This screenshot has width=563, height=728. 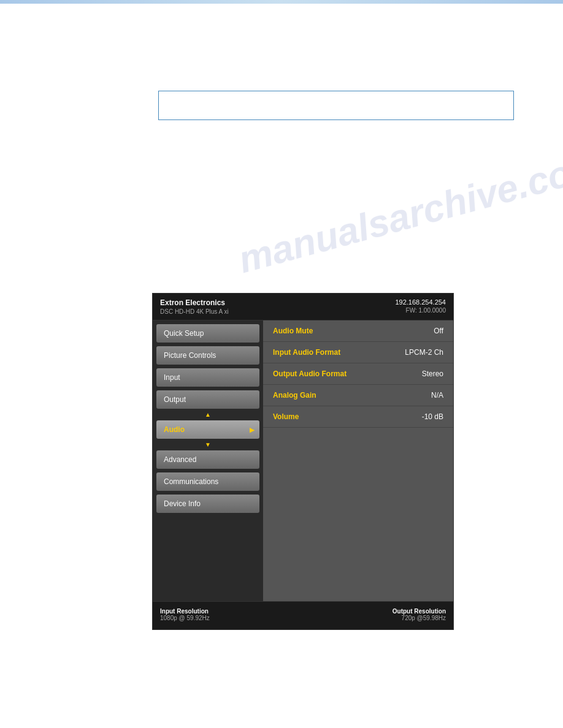 What do you see at coordinates (208, 377) in the screenshot?
I see `sidebar-item-input: Input` at bounding box center [208, 377].